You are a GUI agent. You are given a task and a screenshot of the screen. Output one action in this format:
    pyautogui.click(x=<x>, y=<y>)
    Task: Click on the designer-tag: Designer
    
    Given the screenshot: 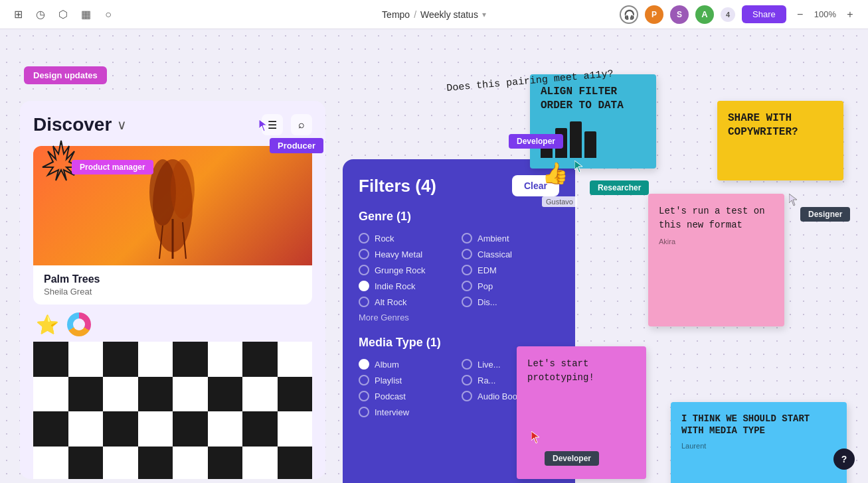 What is the action you would take?
    pyautogui.click(x=825, y=214)
    